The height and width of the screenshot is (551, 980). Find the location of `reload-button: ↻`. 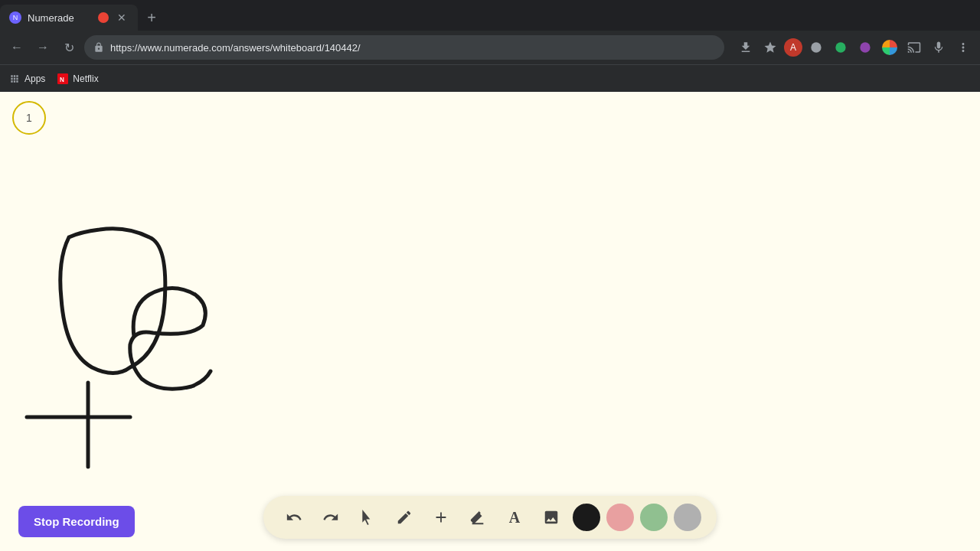

reload-button: ↻ is located at coordinates (69, 47).